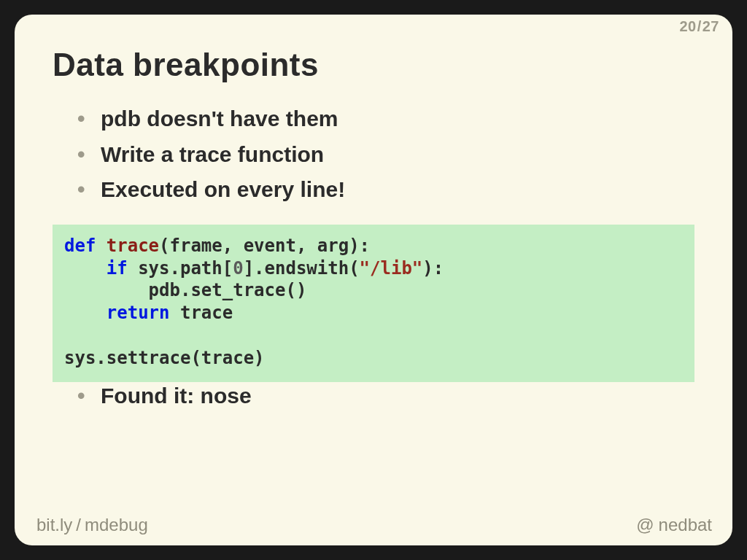 The width and height of the screenshot is (747, 560). What do you see at coordinates (647, 525) in the screenshot?
I see `at-sign: @` at bounding box center [647, 525].